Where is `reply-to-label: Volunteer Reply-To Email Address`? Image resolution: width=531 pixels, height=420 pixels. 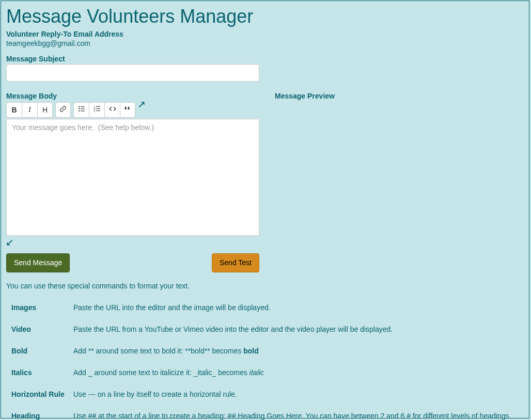
reply-to-label: Volunteer Reply-To Email Address is located at coordinates (265, 34).